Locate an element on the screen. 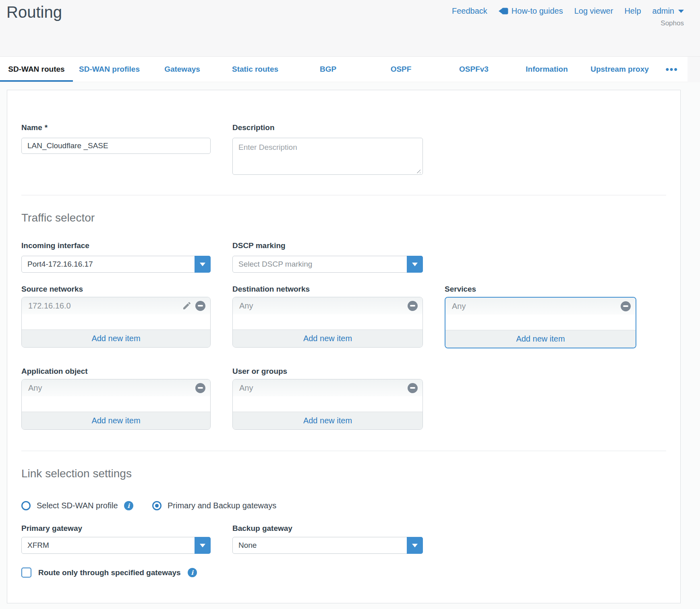 Image resolution: width=700 pixels, height=609 pixels. page-title: Routing is located at coordinates (34, 12).